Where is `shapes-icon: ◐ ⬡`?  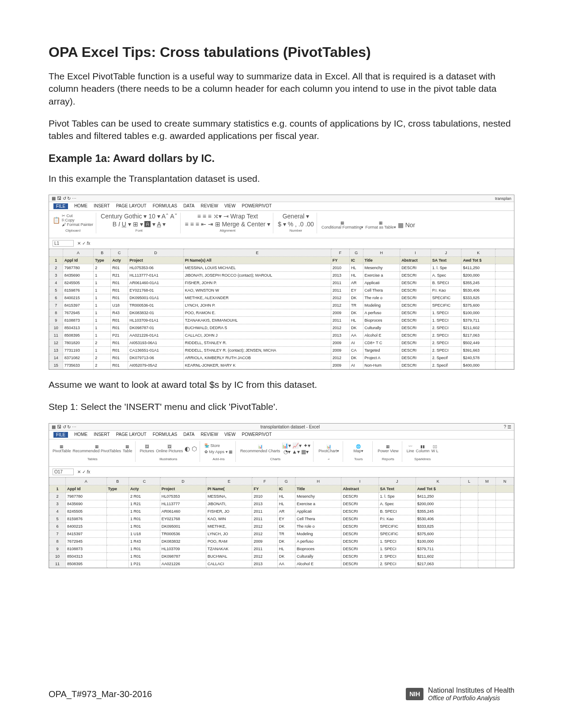 shapes-icon: ◐ ⬡ is located at coordinates (191, 449).